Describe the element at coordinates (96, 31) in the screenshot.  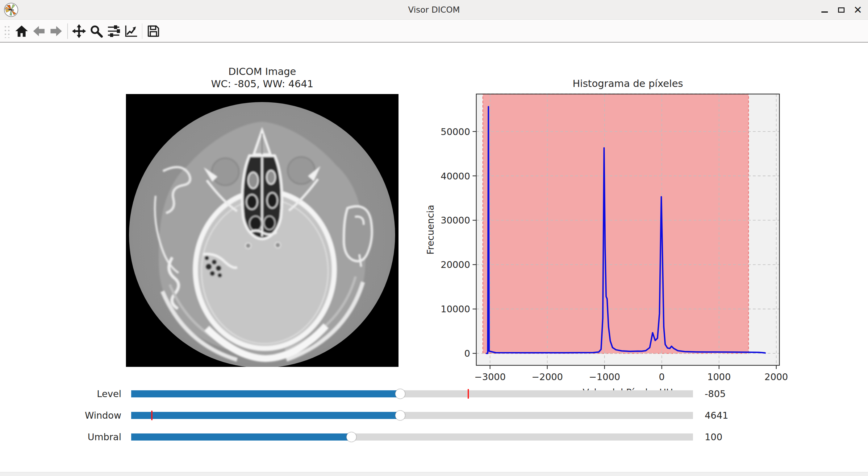
I see `magnifier-icon` at that location.